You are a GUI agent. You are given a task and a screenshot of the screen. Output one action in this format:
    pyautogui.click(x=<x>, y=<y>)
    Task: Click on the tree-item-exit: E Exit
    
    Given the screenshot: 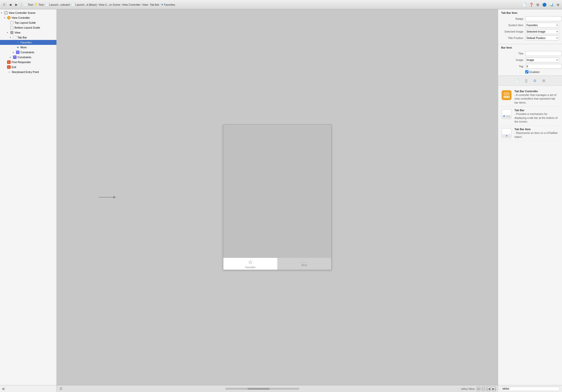 What is the action you would take?
    pyautogui.click(x=28, y=67)
    